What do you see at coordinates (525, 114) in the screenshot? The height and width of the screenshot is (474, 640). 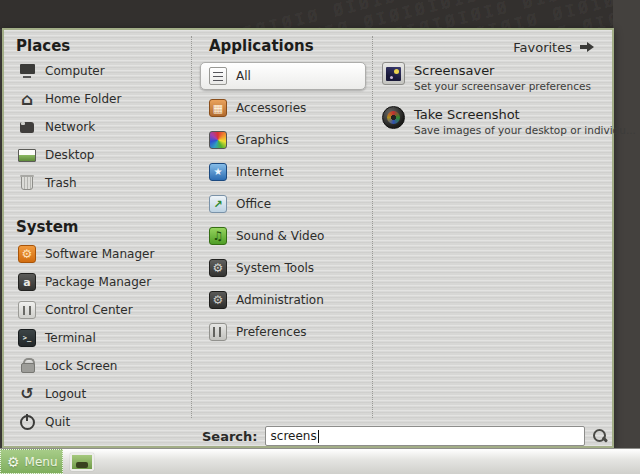 I see `search-result-title: Take Screenshot` at bounding box center [525, 114].